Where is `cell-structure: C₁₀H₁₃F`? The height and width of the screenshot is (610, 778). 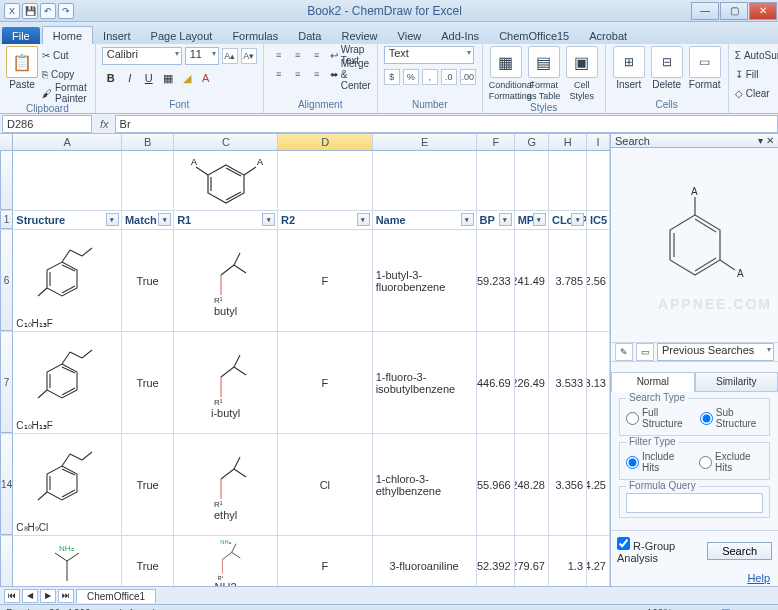
cell-structure: C₁₀H₁₃F is located at coordinates (68, 382).